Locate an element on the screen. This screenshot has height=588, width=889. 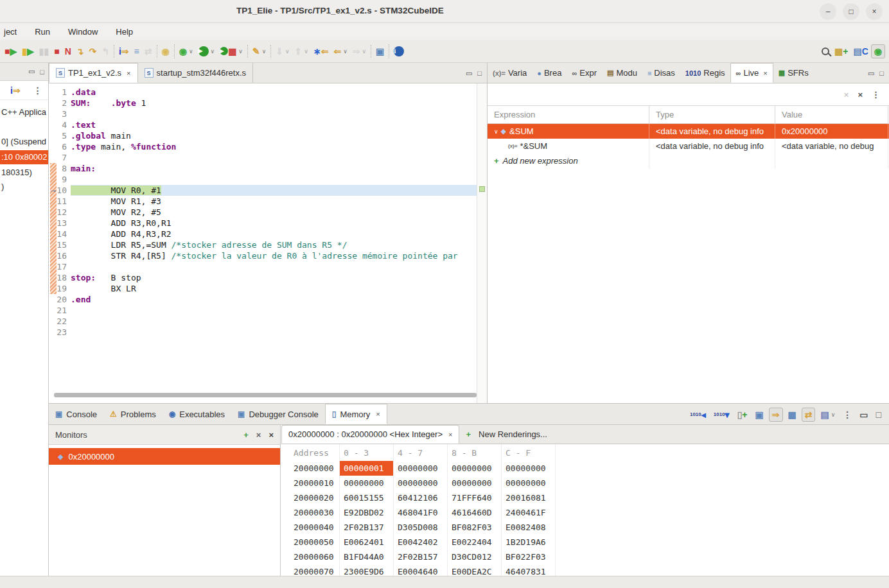
memory-cell: BF022F03 is located at coordinates (529, 557).